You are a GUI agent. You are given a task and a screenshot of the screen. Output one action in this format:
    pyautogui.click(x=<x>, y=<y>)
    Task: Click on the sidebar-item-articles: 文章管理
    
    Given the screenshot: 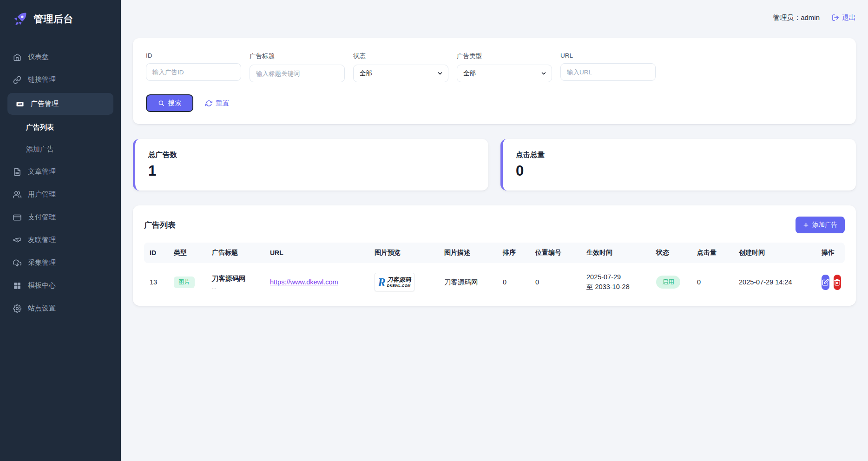 What is the action you would take?
    pyautogui.click(x=60, y=172)
    